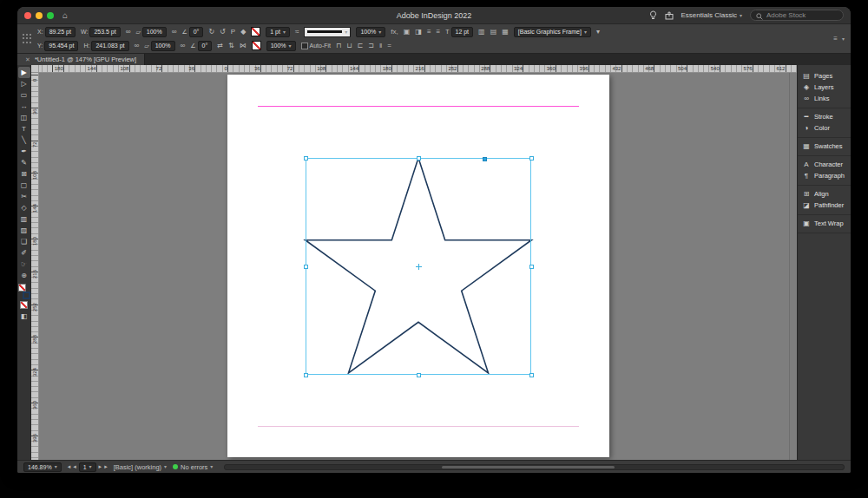  Describe the element at coordinates (669, 16) in the screenshot. I see `share-icon` at that location.